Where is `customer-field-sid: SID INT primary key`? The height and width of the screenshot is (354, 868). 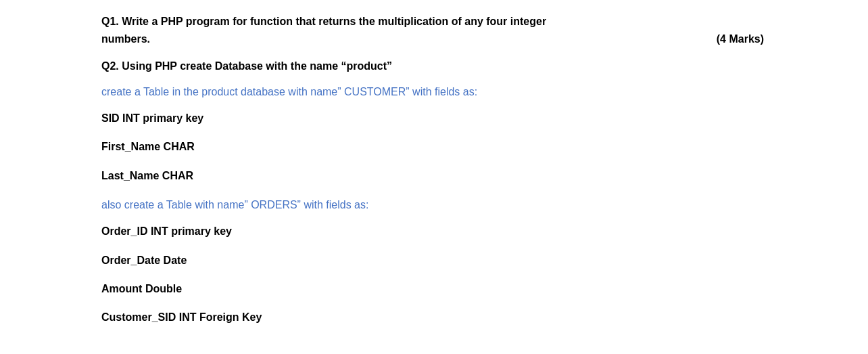
customer-field-sid: SID INT primary key is located at coordinates (433, 118).